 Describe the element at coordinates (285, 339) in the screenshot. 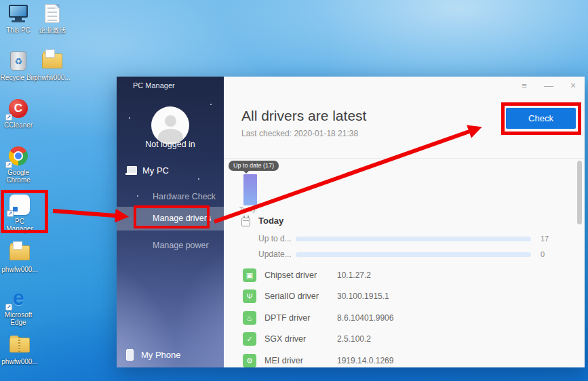

I see `driver-name: SGX driver` at that location.